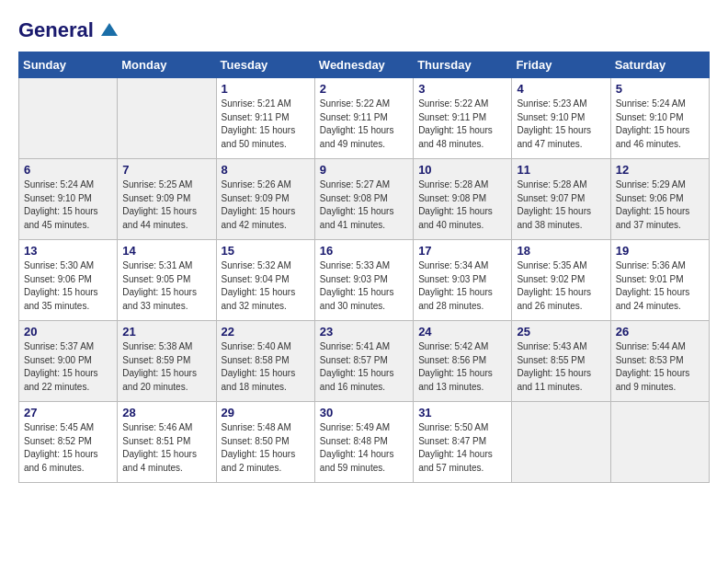 The width and height of the screenshot is (728, 563). What do you see at coordinates (266, 124) in the screenshot?
I see `day-detail: Sunrise: 5:21 AM Sunset: 9:11 PM Dayligh…` at bounding box center [266, 124].